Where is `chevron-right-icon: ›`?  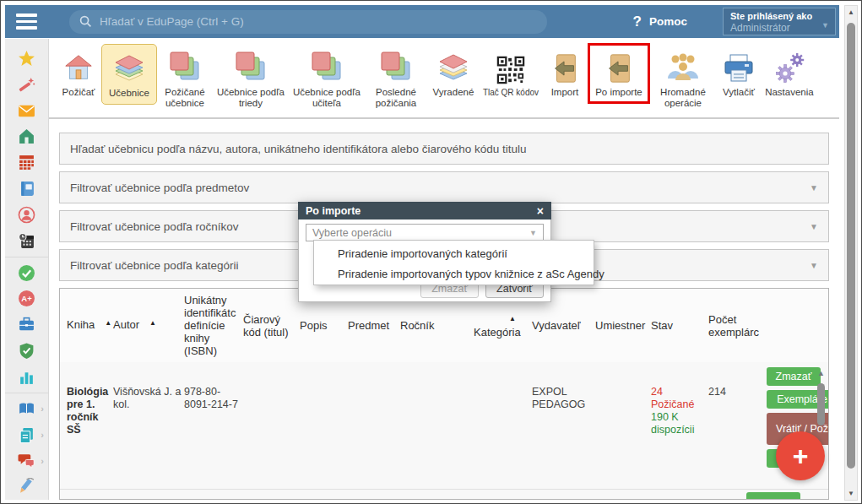 chevron-right-icon: › is located at coordinates (42, 461).